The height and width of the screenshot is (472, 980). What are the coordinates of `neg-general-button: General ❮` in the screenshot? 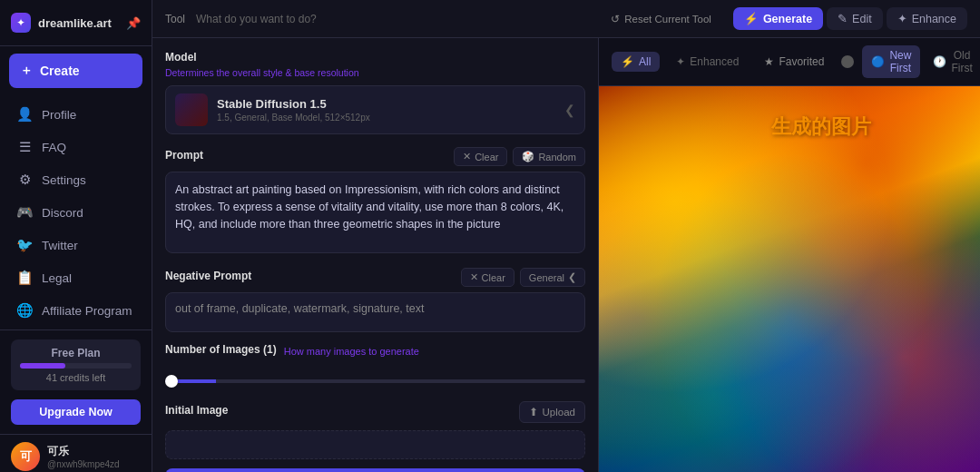 It's located at (553, 278).